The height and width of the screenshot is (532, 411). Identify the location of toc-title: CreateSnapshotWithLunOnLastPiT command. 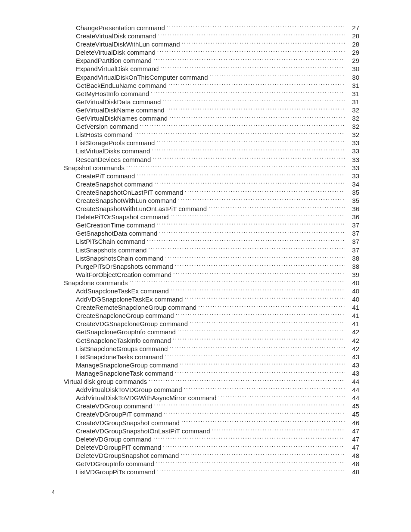
(130, 209).